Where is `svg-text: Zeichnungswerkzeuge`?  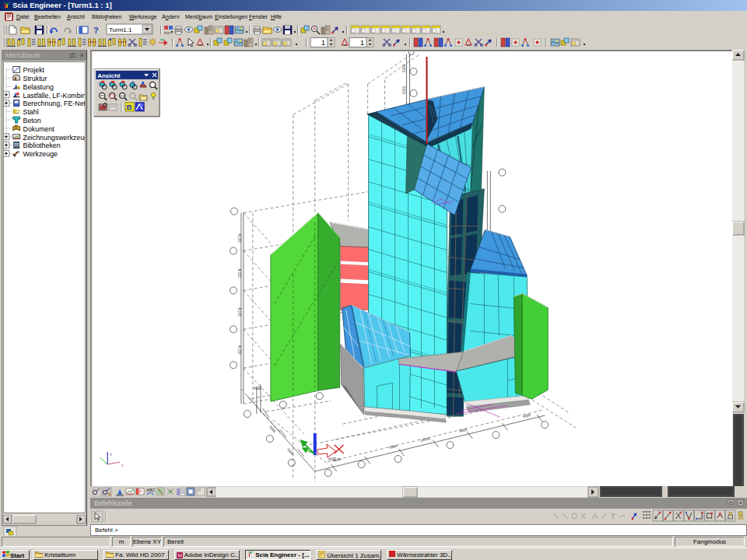 svg-text: Zeichnungswerkzeuge is located at coordinates (54, 138).